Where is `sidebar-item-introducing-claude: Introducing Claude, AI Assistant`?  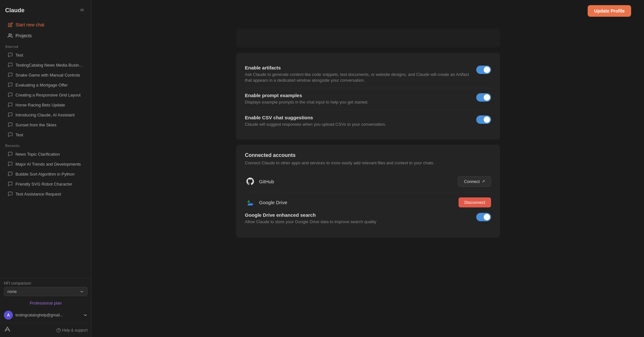
sidebar-item-introducing-claude: Introducing Claude, AI Assistant is located at coordinates (46, 115).